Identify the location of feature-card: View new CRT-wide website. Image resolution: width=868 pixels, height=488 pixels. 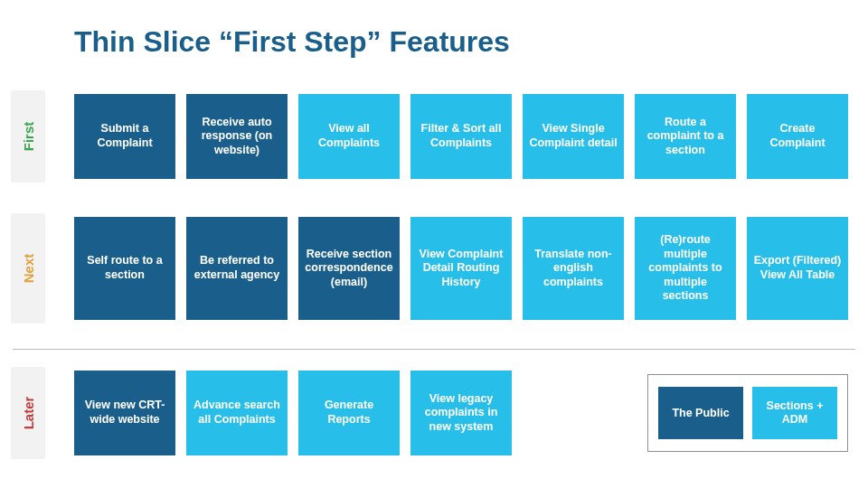
(125, 413).